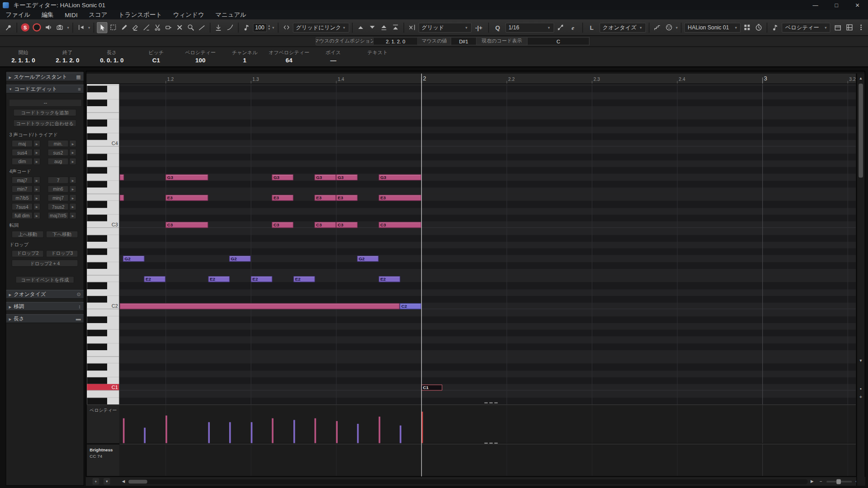 The width and height of the screenshot is (868, 488). Describe the element at coordinates (67, 57) in the screenshot. I see `info-field-1: 終了2. 1. 2. 0` at that location.